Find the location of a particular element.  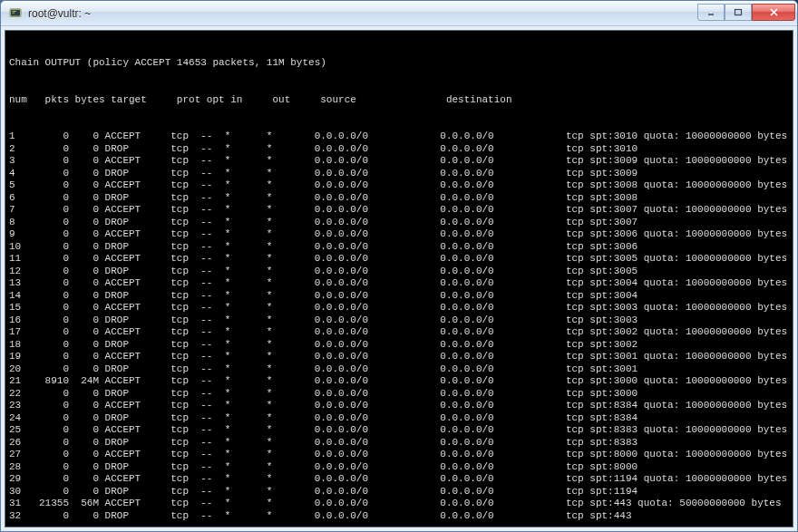

iptables-rule-row: 26 0 0 DROP tcp -- * * 0.0.0.0/0 0.0.0.0… is located at coordinates (399, 443).